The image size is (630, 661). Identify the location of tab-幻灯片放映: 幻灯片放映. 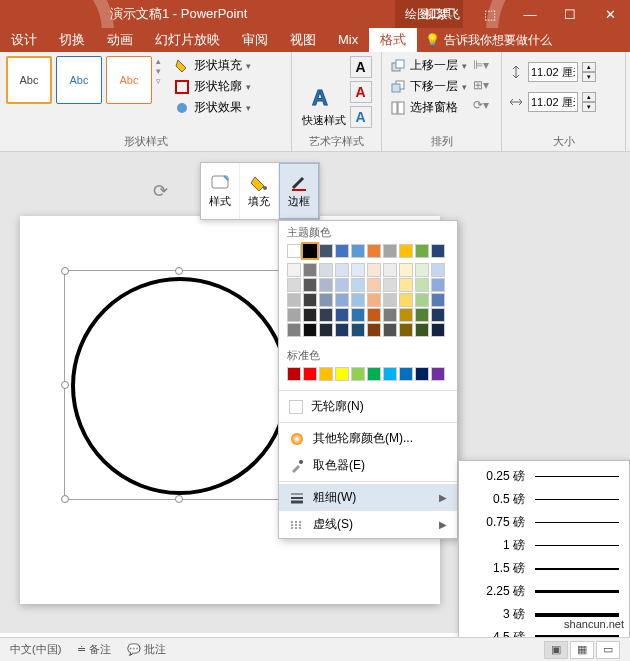
(188, 40).